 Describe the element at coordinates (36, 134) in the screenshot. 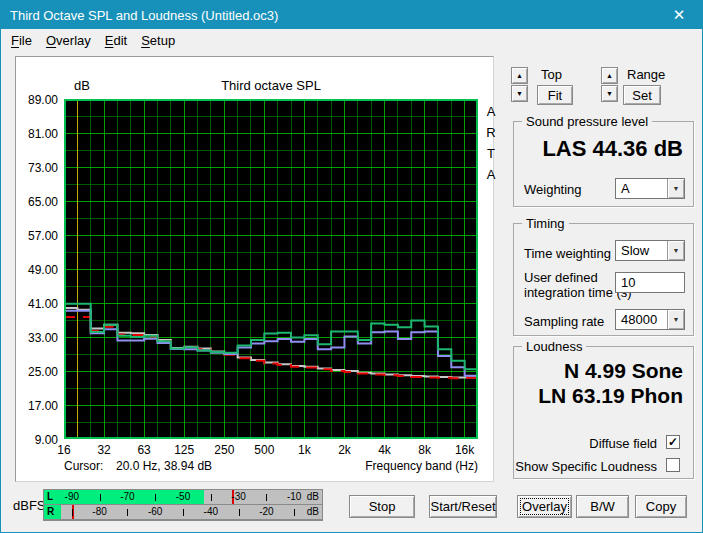

I see `y-tick-label: 81.00` at that location.